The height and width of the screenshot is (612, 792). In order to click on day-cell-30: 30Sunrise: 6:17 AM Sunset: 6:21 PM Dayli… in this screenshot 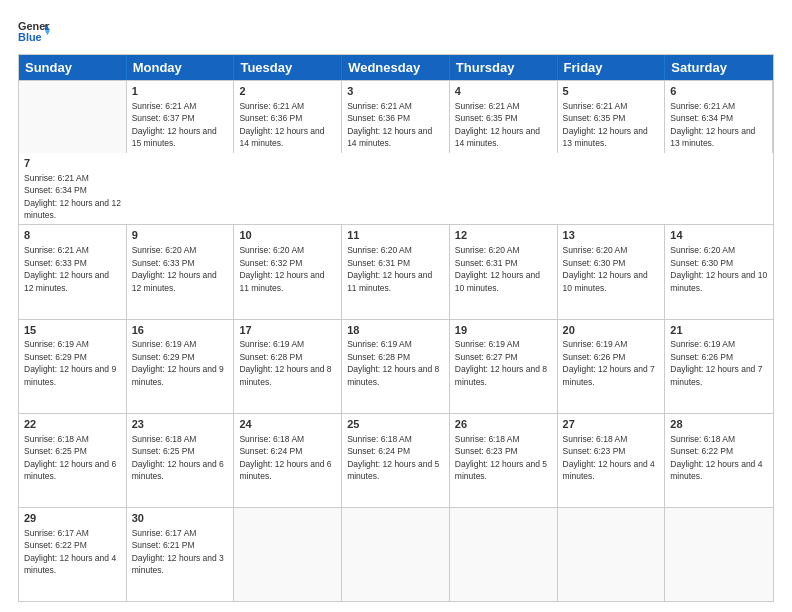, I will do `click(181, 554)`.